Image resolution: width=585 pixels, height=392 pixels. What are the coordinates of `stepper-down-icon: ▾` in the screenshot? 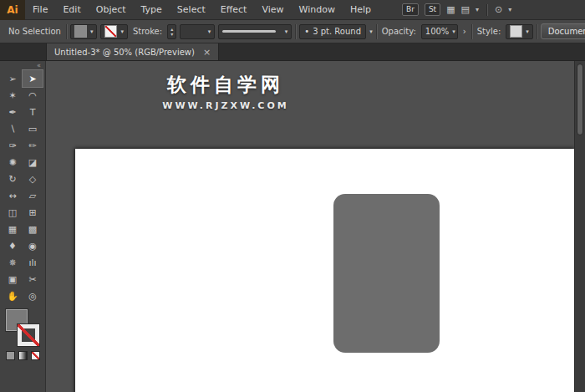 It's located at (172, 34).